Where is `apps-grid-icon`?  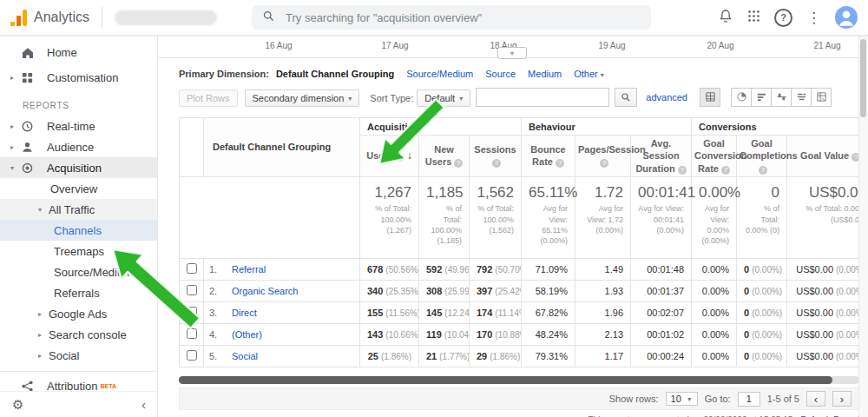 apps-grid-icon is located at coordinates (753, 17).